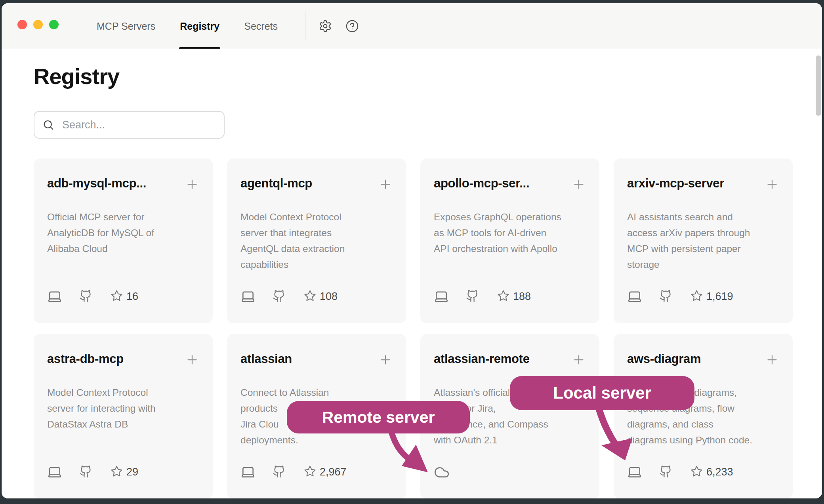 The image size is (824, 504). I want to click on card-header: aws-diagram, so click(703, 359).